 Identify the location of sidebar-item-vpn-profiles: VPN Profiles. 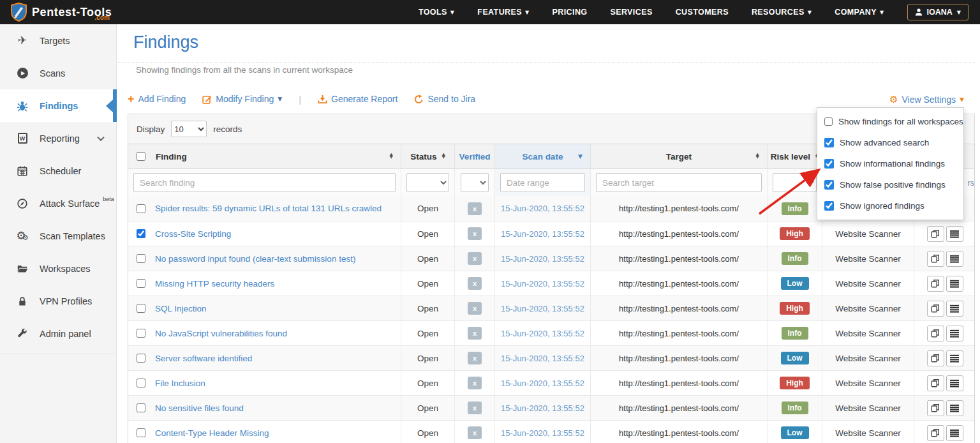
(58, 301).